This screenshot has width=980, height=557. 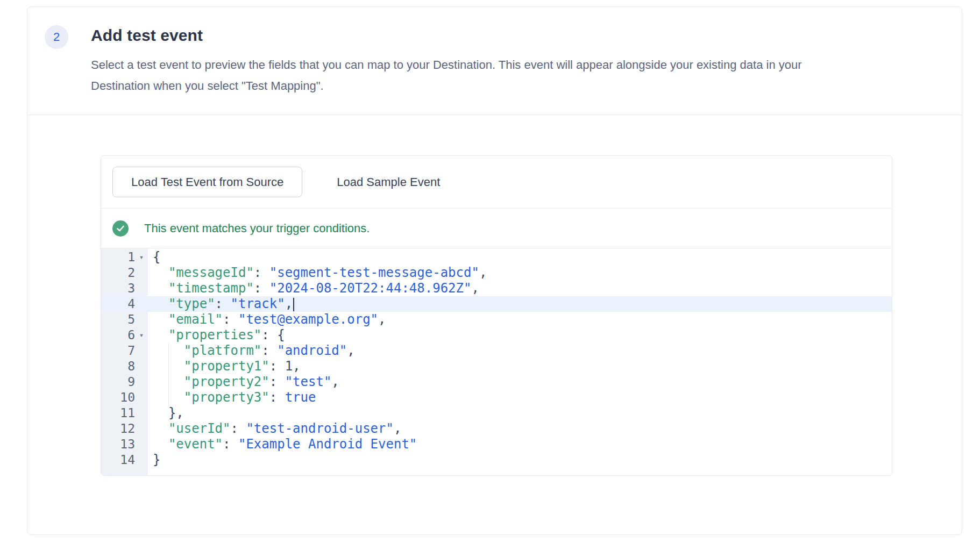 I want to click on code-text: },, so click(x=520, y=413).